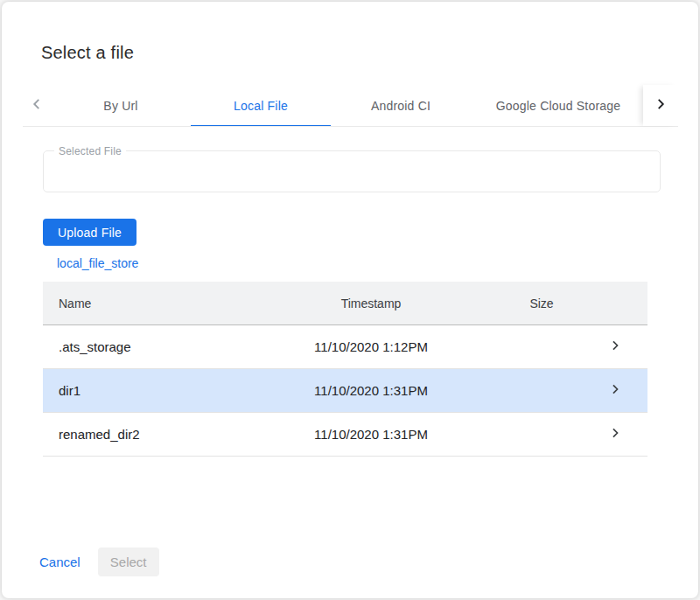 The width and height of the screenshot is (700, 600). What do you see at coordinates (345, 391) in the screenshot?
I see `table-row: dir1 11/10/2020 1:31PM` at bounding box center [345, 391].